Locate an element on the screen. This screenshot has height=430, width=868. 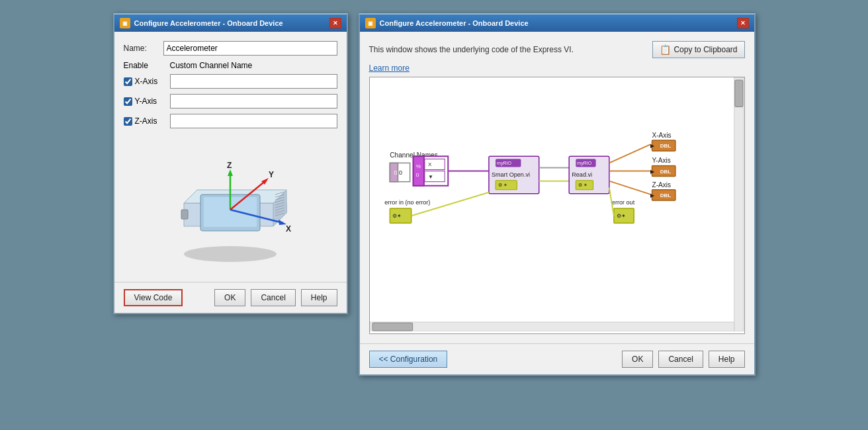
x-axis-input is located at coordinates (254, 81).